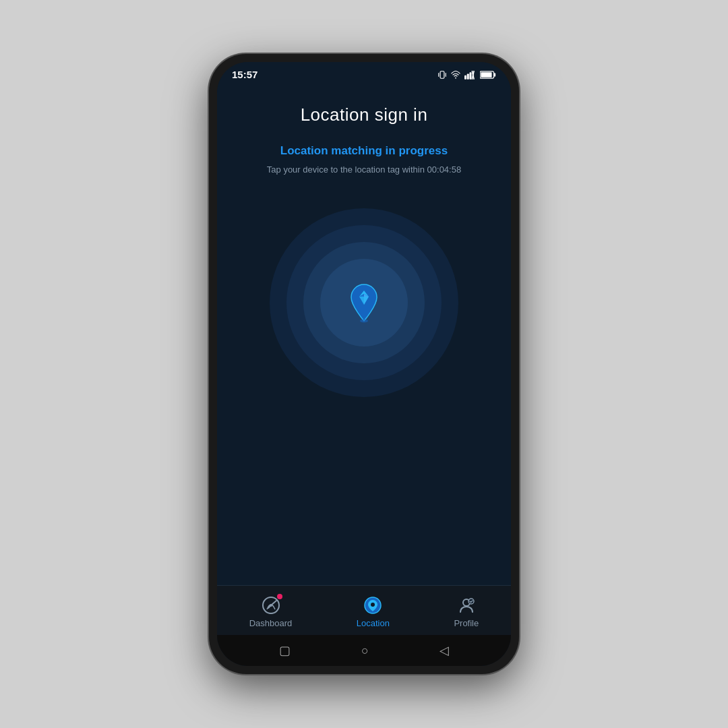 The height and width of the screenshot is (728, 728). I want to click on location-nav-icon, so click(373, 605).